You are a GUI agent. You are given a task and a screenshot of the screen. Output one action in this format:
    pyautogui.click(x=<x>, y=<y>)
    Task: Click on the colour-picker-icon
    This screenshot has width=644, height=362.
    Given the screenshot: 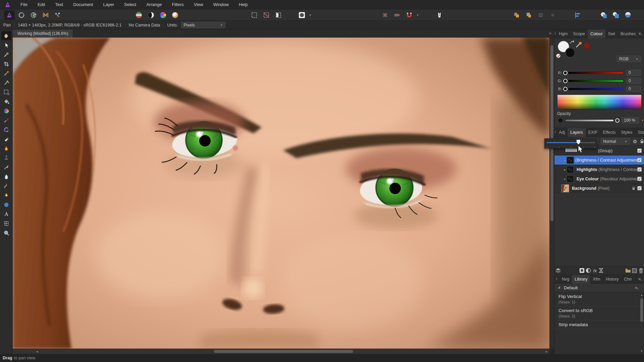 What is the action you would take?
    pyautogui.click(x=579, y=45)
    